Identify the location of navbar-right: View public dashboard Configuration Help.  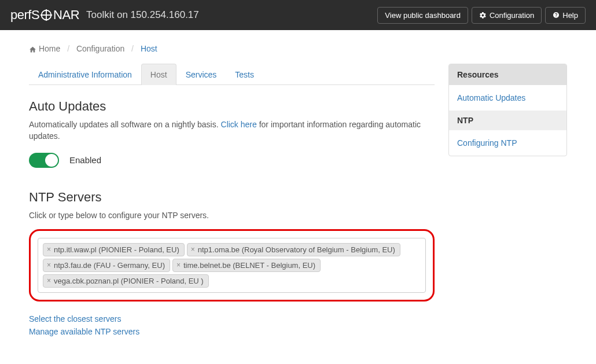
(481, 15).